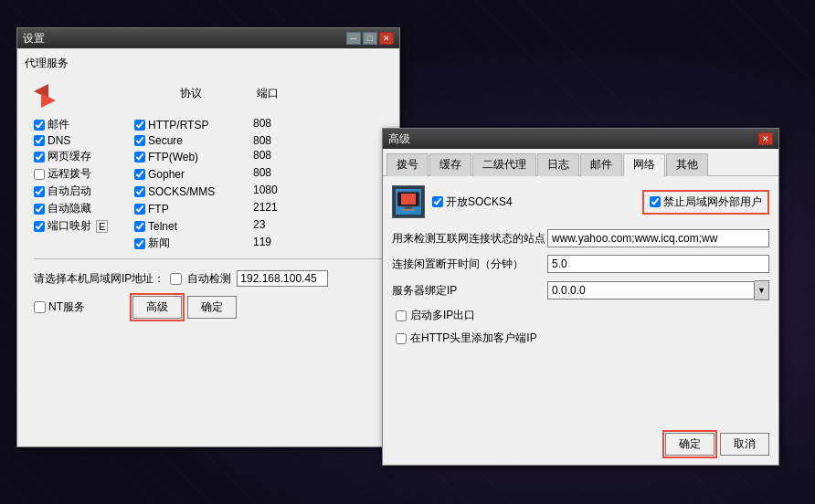 Image resolution: width=815 pixels, height=504 pixels. What do you see at coordinates (717, 444) in the screenshot?
I see `advanced-buttons: 确定 取消` at bounding box center [717, 444].